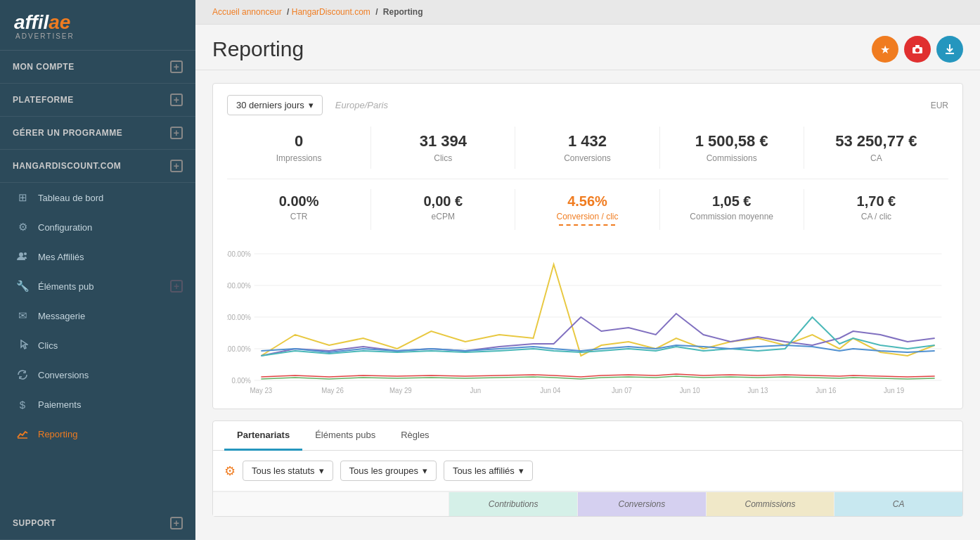 Image resolution: width=980 pixels, height=540 pixels. I want to click on plateforme-expand-icon: +, so click(176, 100).